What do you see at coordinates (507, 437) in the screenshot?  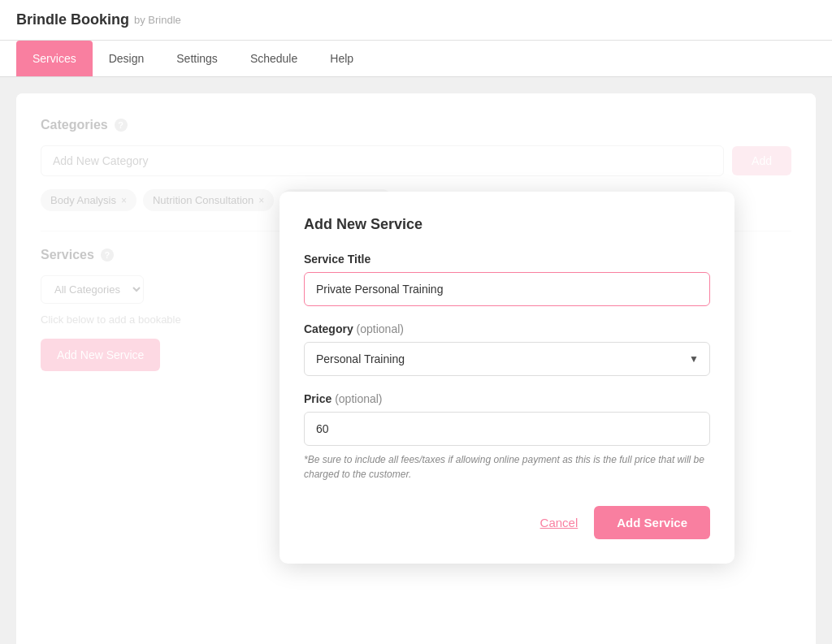 I see `price-group: Price (optional) *Be sure to include all…` at bounding box center [507, 437].